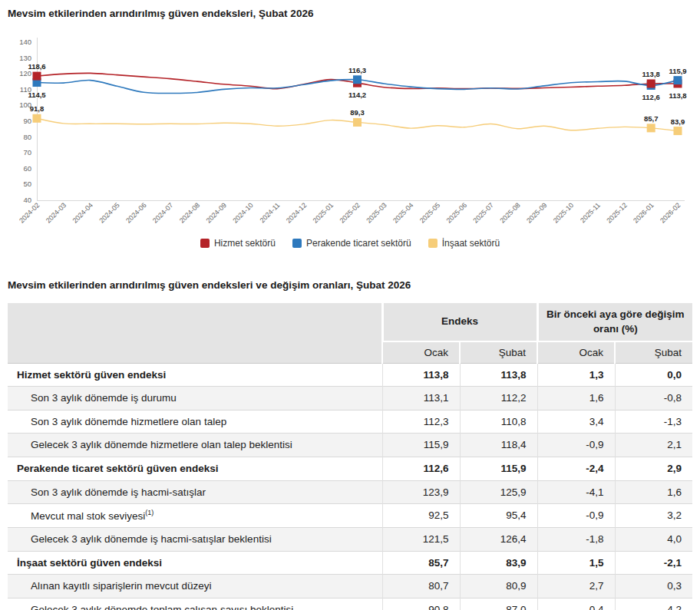  Describe the element at coordinates (350, 14) in the screenshot. I see `chart-title: Mevsim etkilerinden arındırılmış güven e…` at that location.